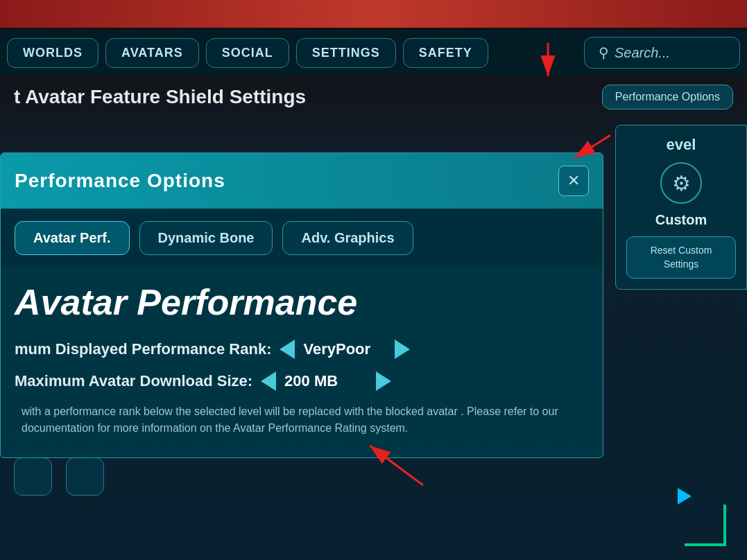 This screenshot has height=560, width=747. Describe the element at coordinates (302, 238) in the screenshot. I see `modal-tabs: Avatar Perf. Dynamic Bone Adv. Graphics` at that location.